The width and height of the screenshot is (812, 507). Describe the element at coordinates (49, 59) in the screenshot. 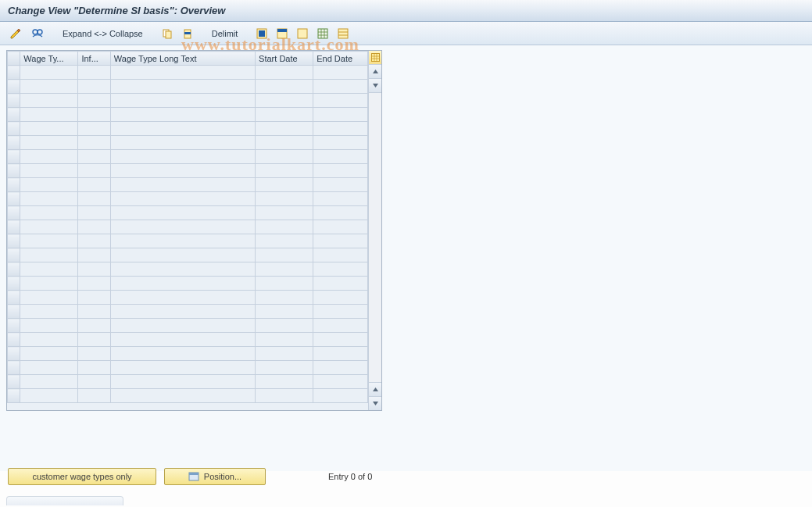

I see `col-wage-type: Wage Ty...` at that location.